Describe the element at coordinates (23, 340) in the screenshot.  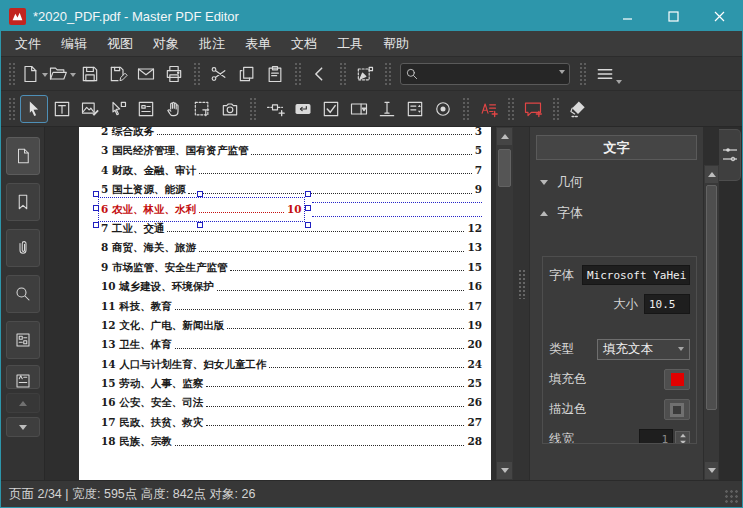
I see `sidebar-form-fields-button` at that location.